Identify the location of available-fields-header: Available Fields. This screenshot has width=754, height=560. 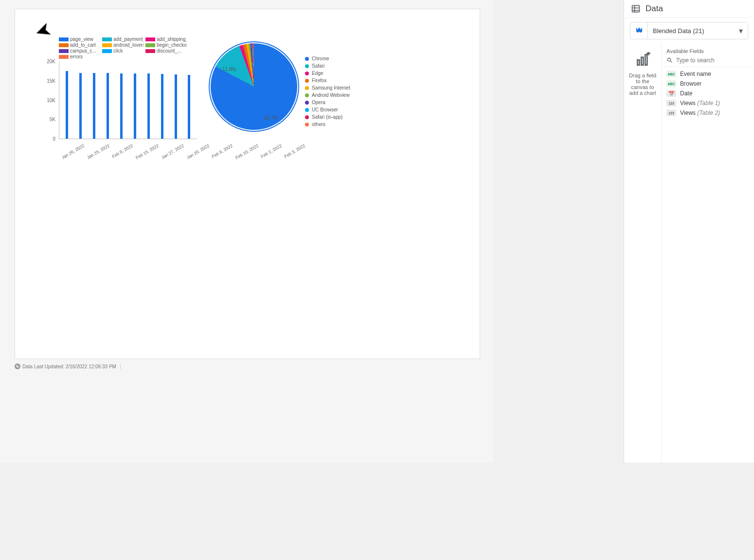
(708, 50).